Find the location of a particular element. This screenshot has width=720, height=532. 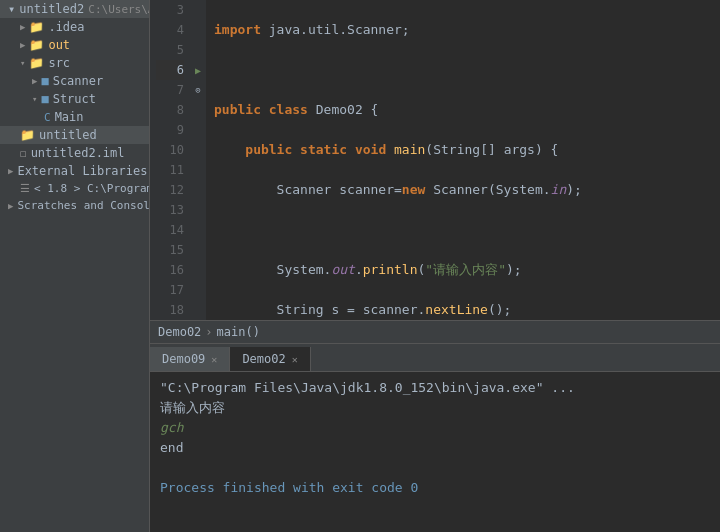

sidebar-label-out: out is located at coordinates (59, 45).